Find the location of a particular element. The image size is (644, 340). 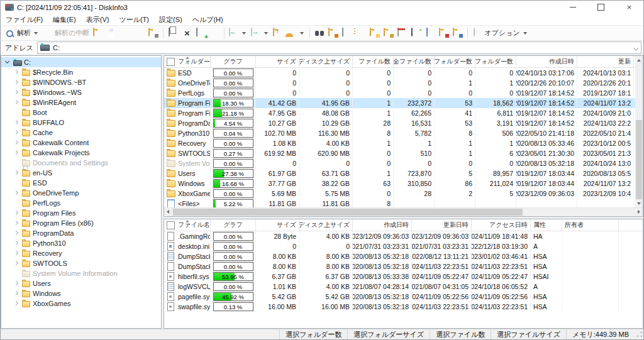

help-web-button is located at coordinates (537, 33).